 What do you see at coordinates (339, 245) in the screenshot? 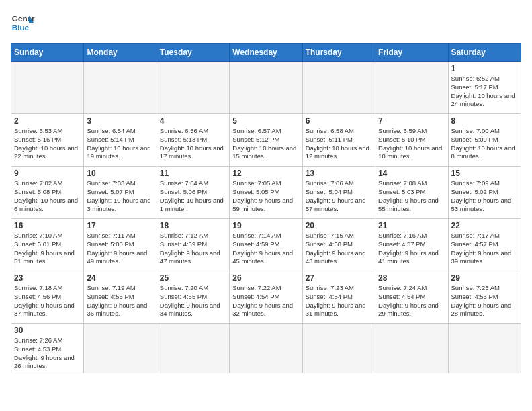
I see `calendar-cell: 20Sunrise: 7:15 AMSunset: 4:58 PMDayligh…` at bounding box center [339, 245].